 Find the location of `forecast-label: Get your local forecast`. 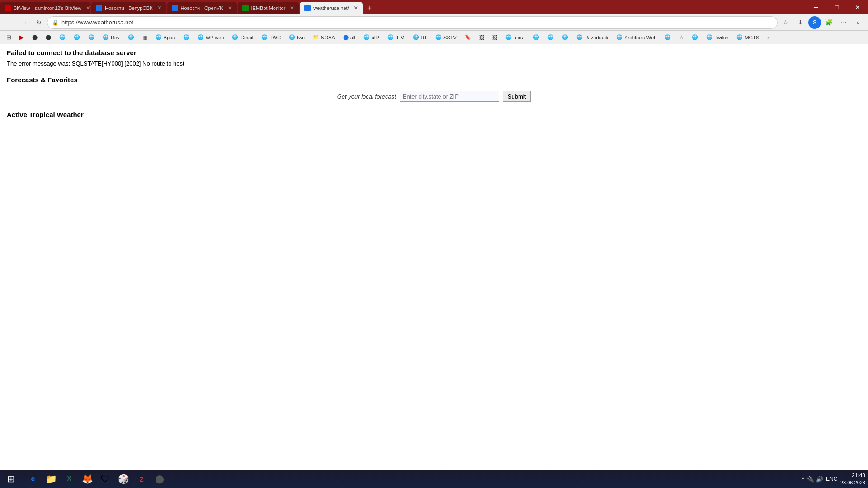

forecast-label: Get your local forecast is located at coordinates (367, 97).